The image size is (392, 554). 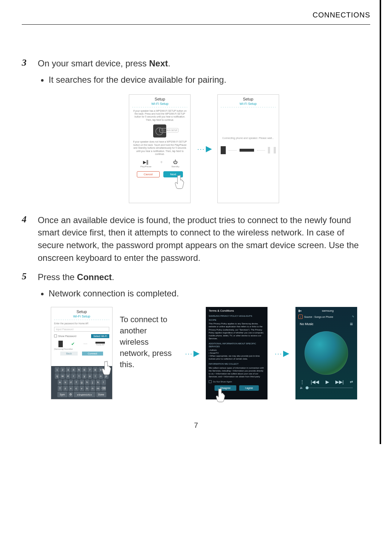 I want to click on step-text-bold: Connect, so click(x=94, y=277).